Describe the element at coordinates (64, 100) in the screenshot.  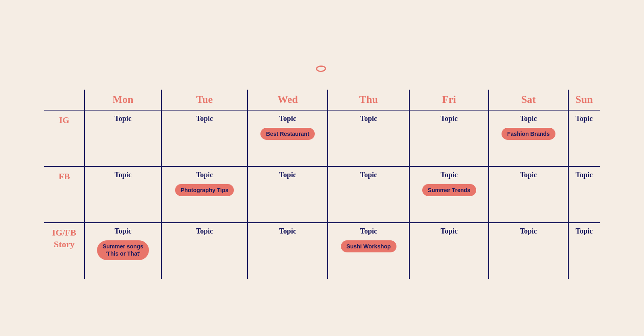
I see `header-empty` at that location.